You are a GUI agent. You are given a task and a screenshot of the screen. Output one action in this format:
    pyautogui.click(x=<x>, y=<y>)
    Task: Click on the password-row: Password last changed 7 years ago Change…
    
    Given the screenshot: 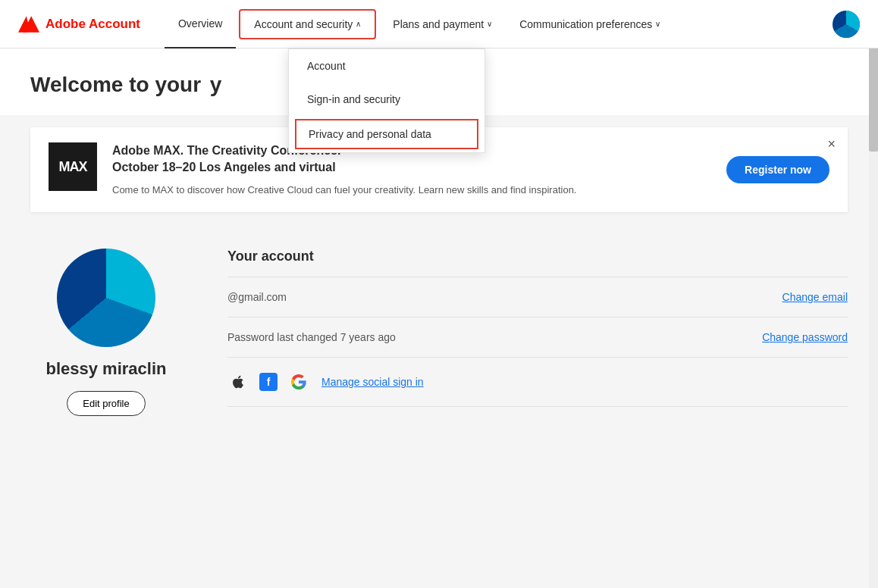 What is the action you would take?
    pyautogui.click(x=538, y=338)
    